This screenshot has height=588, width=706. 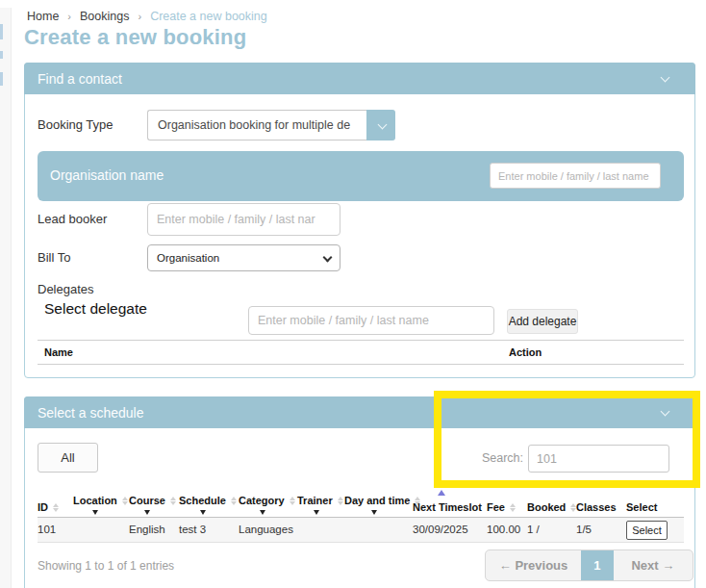 What do you see at coordinates (501, 507) in the screenshot?
I see `column-header-fee: Fee` at bounding box center [501, 507].